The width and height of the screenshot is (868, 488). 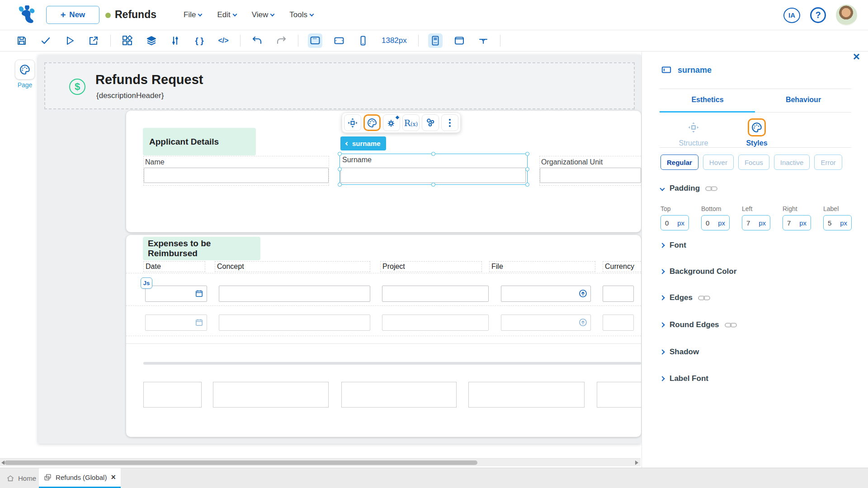 What do you see at coordinates (80, 478) in the screenshot?
I see `tab-refunds-global: Refunds (Global) ×` at bounding box center [80, 478].